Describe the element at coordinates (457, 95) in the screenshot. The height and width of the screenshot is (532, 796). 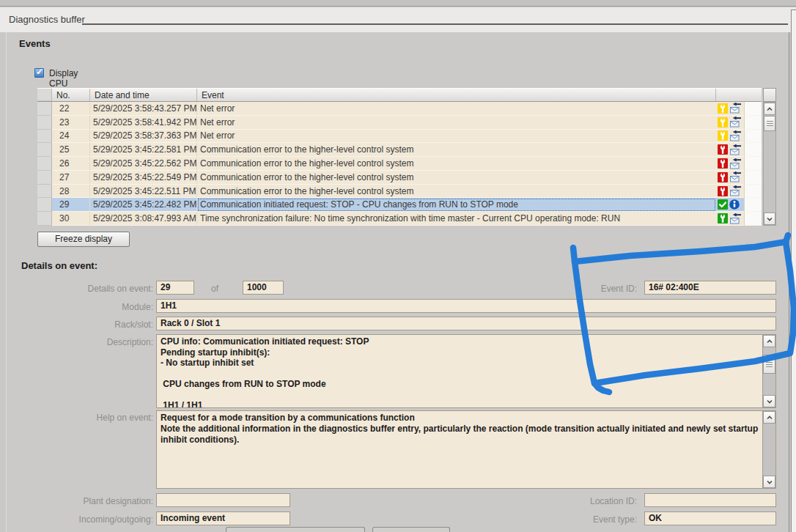
I see `header-event: Event` at that location.